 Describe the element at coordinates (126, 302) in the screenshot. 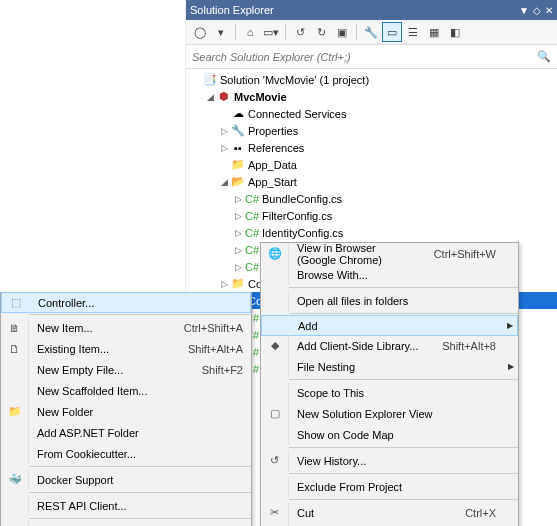

I see `menu-controller: ⬚Controller...` at that location.